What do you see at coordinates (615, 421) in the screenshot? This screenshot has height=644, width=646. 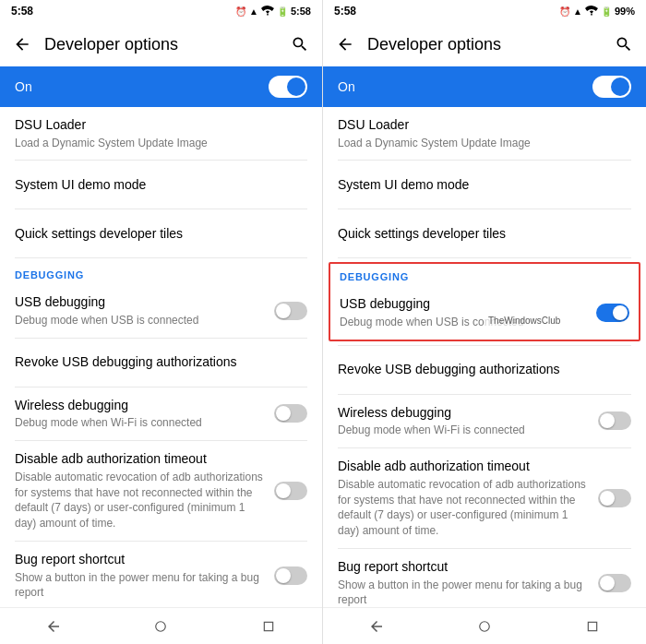 I see `wireless-debug-toggle-right` at bounding box center [615, 421].